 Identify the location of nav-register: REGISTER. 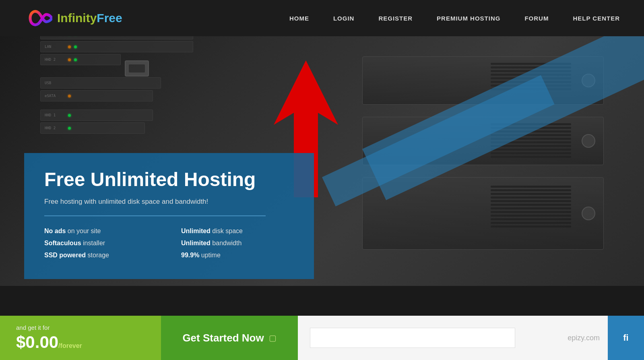
(395, 19).